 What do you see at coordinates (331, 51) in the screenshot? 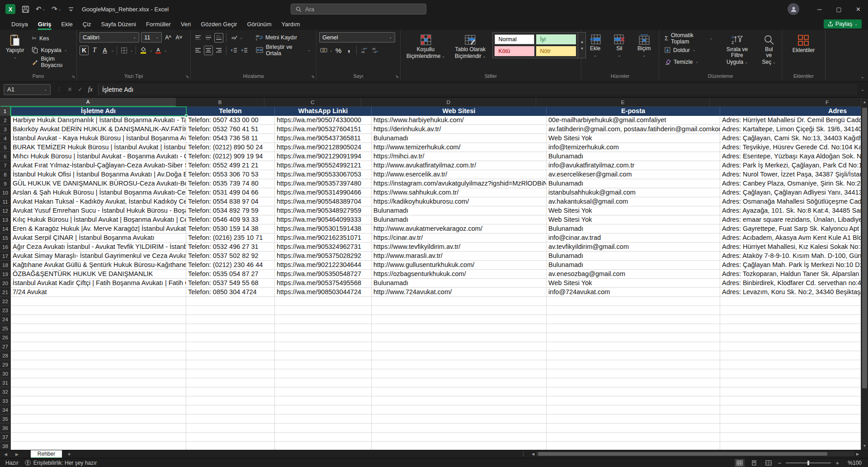
I see `accounting-dropdown: ⌄` at bounding box center [331, 51].